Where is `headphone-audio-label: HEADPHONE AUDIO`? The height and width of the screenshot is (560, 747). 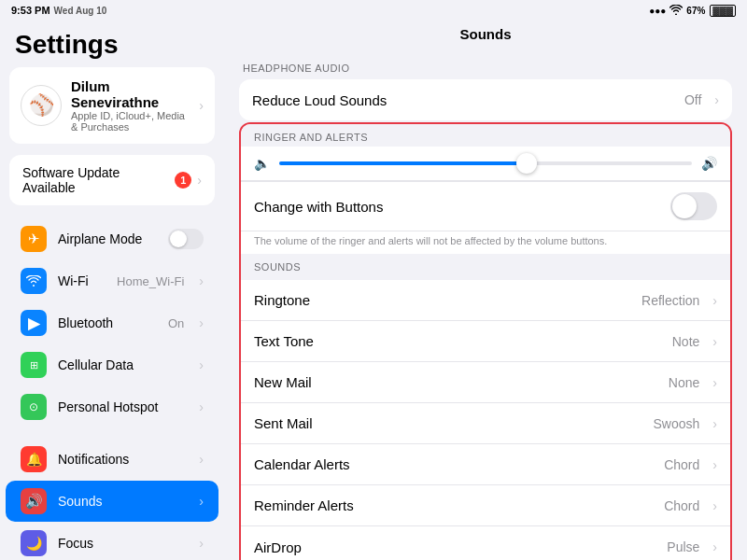 headphone-audio-label: HEADPHONE AUDIO is located at coordinates (486, 64).